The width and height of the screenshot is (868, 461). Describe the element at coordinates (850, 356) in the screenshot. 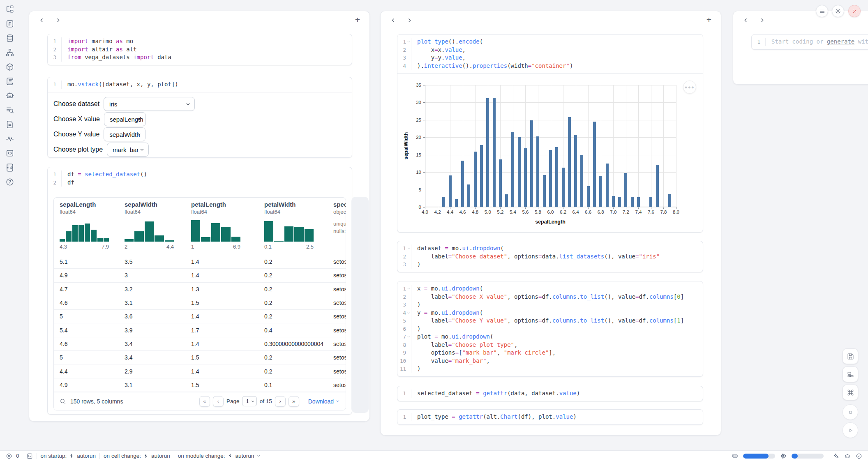

I see `save-button` at that location.